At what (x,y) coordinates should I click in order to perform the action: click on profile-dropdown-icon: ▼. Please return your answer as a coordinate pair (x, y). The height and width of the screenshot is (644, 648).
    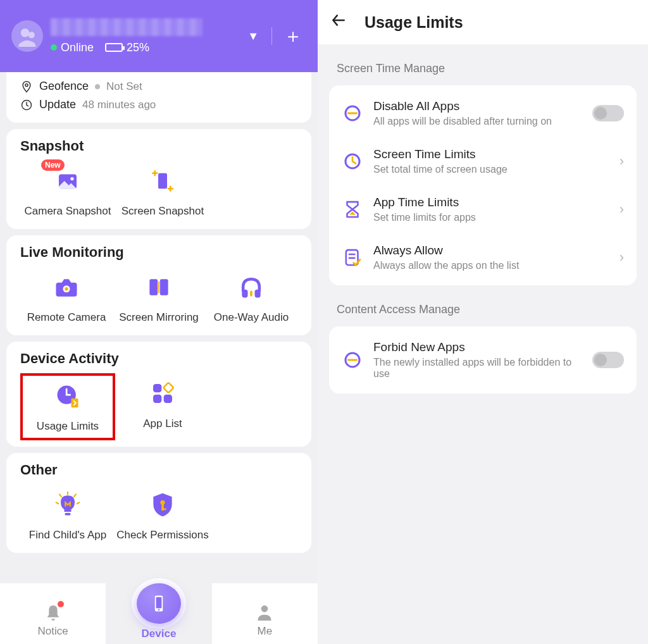
    Looking at the image, I should click on (253, 37).